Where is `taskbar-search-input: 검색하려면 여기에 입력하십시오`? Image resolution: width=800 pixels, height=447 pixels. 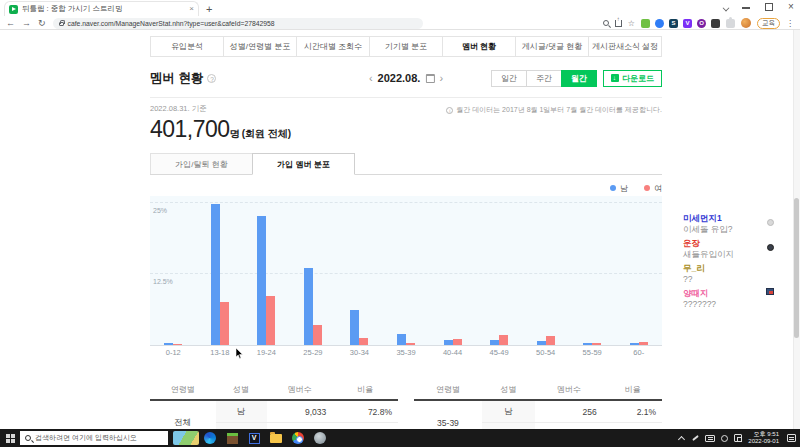 taskbar-search-input: 검색하려면 여기에 입력하십시오 is located at coordinates (94, 438).